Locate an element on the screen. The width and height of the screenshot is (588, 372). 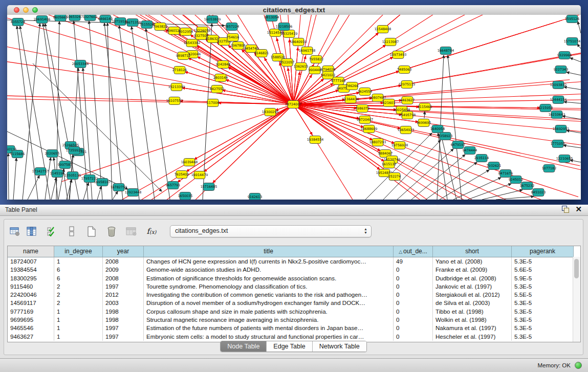
column-header-year: year is located at coordinates (123, 252).